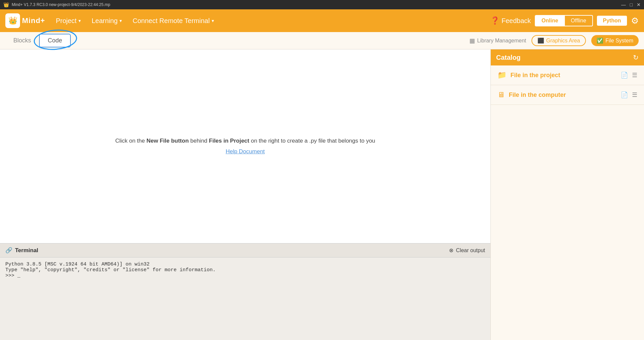 The image size is (644, 340). What do you see at coordinates (554, 41) in the screenshot?
I see `toolbar-right: ▦ Library Management ⬛ Graphics Area ✅ F…` at bounding box center [554, 41].